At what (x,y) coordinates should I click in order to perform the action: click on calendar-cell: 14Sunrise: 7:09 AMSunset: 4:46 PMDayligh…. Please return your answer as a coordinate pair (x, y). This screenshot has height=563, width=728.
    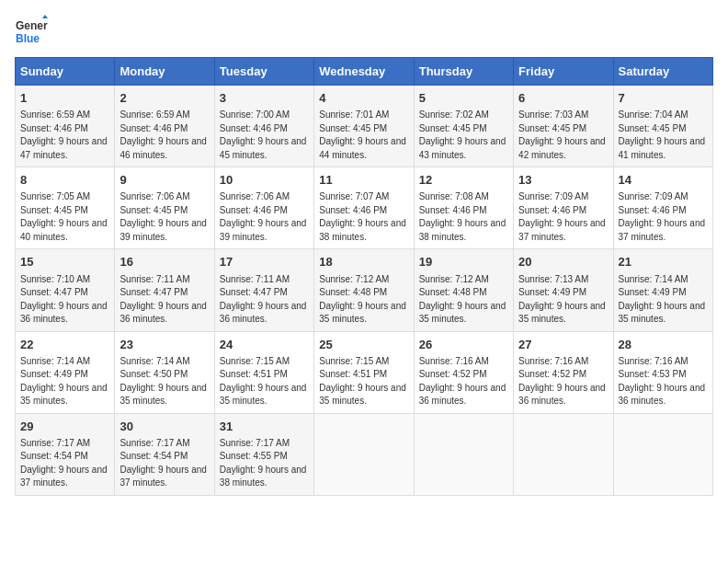
    Looking at the image, I should click on (663, 208).